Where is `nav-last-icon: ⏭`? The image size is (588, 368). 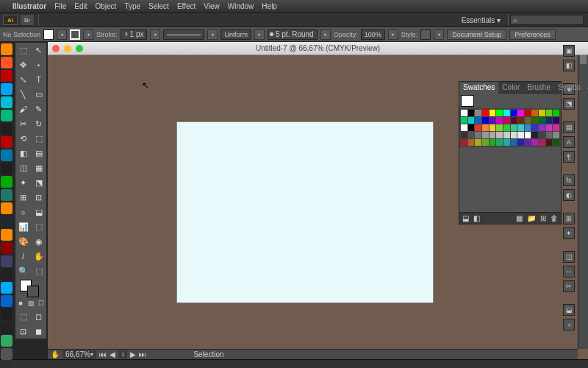 nav-last-icon: ⏭ is located at coordinates (143, 355).